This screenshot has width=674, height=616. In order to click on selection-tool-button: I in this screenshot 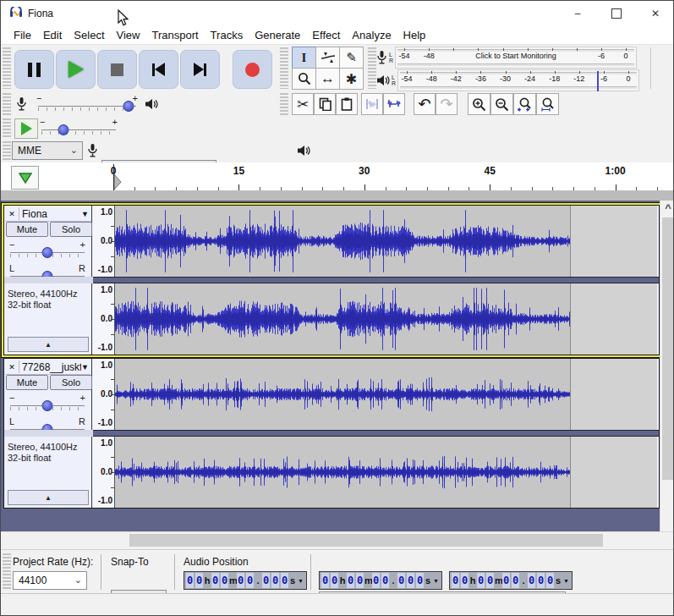, I will do `click(304, 58)`.